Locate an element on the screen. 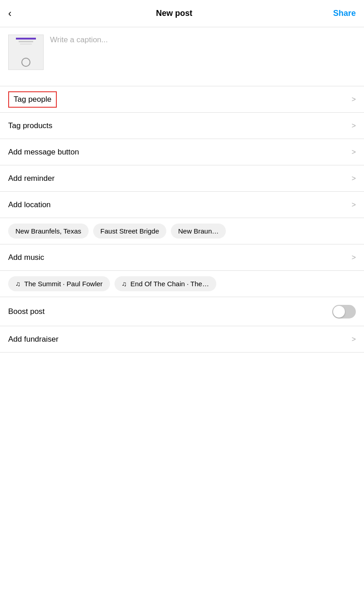 The width and height of the screenshot is (364, 602). location-chips-row: New Braunfels, Texas Faust Street Brigde… is located at coordinates (182, 231).